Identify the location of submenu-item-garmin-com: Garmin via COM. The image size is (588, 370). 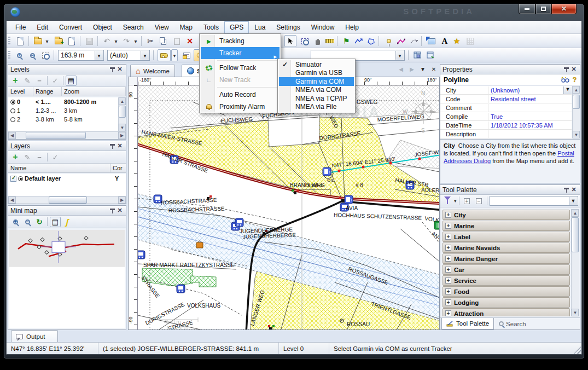
(316, 82).